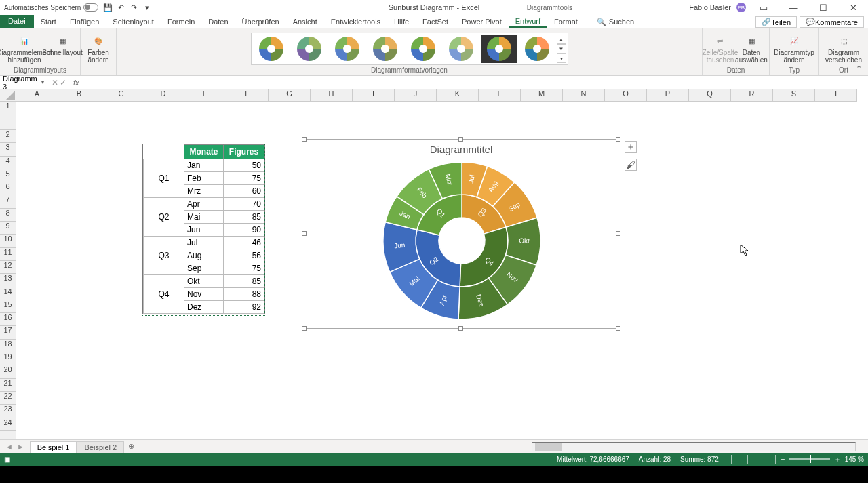 The image size is (868, 488). What do you see at coordinates (7, 460) in the screenshot?
I see `record-macro-icon: ▣` at bounding box center [7, 460].